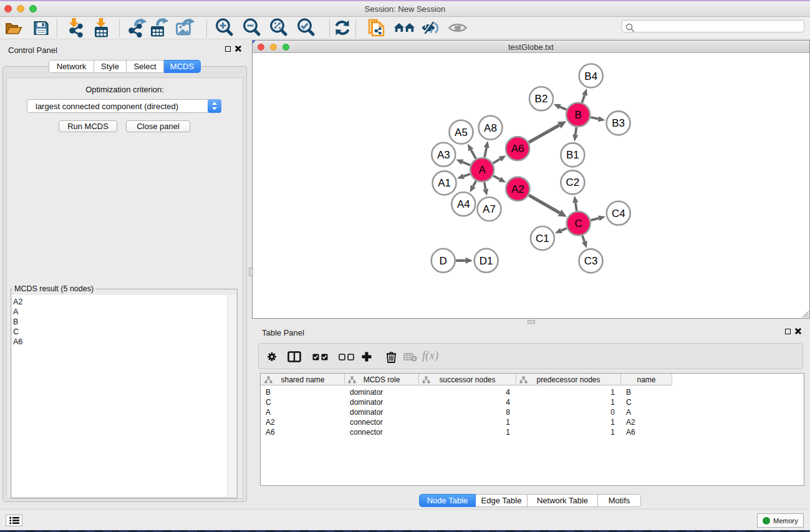 The width and height of the screenshot is (810, 532). I want to click on svg-text: A, so click(482, 170).